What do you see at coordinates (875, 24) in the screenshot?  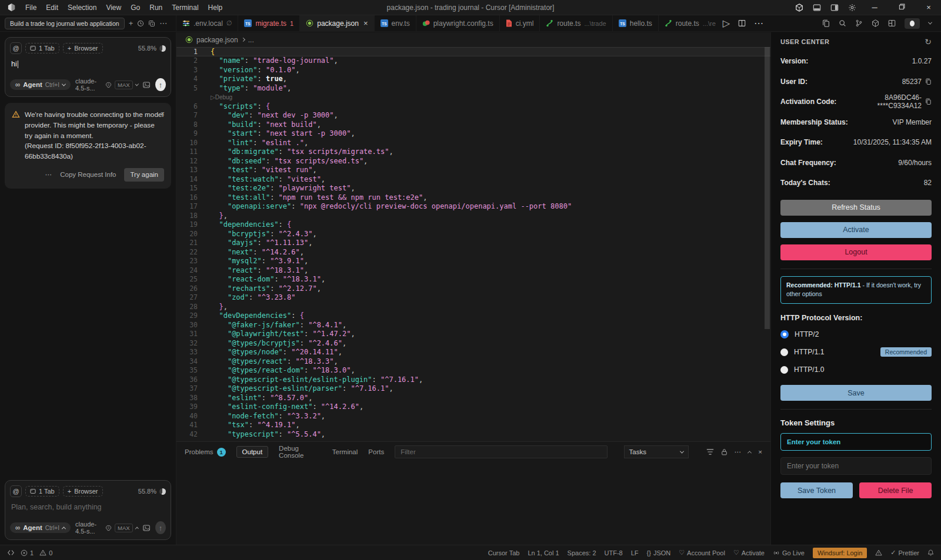 I see `extensions-icon` at bounding box center [875, 24].